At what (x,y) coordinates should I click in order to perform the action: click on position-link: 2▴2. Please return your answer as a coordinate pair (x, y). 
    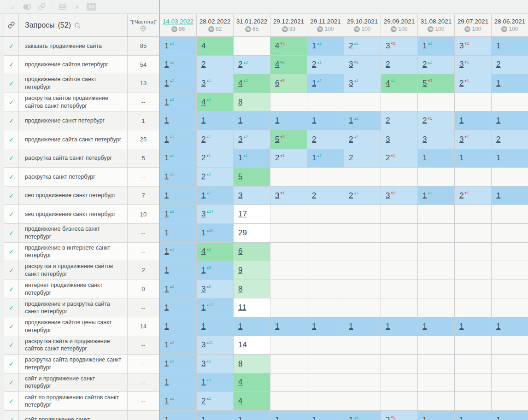
    Looking at the image, I should click on (243, 64).